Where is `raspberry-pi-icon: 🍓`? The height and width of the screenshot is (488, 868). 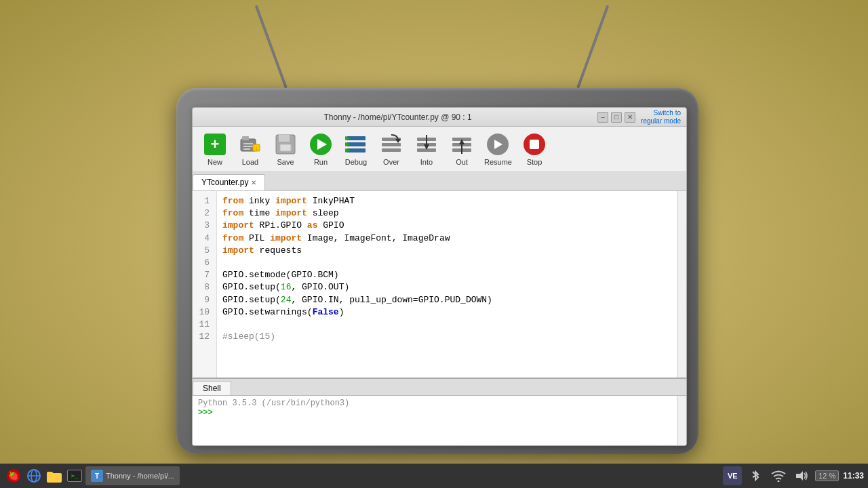 raspberry-pi-icon: 🍓 is located at coordinates (14, 476).